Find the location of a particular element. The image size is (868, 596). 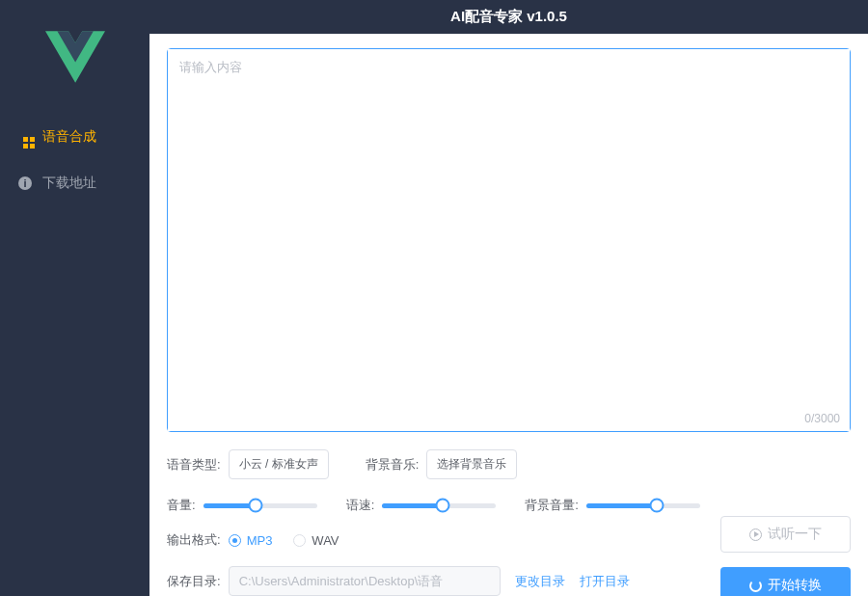

radio-mp3: MP3 is located at coordinates (251, 540).